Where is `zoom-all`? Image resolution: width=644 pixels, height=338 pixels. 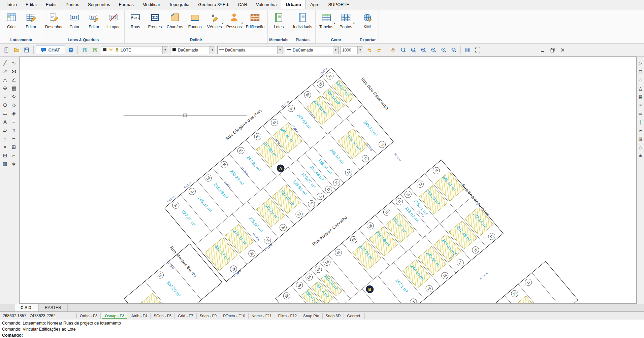 zoom-all is located at coordinates (454, 50).